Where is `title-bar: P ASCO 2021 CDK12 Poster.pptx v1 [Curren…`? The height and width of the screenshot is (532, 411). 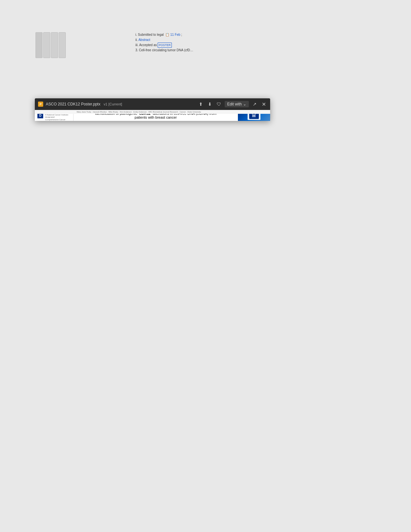
title-bar: P ASCO 2021 CDK12 Poster.pptx v1 [Curren… is located at coordinates (152, 104).